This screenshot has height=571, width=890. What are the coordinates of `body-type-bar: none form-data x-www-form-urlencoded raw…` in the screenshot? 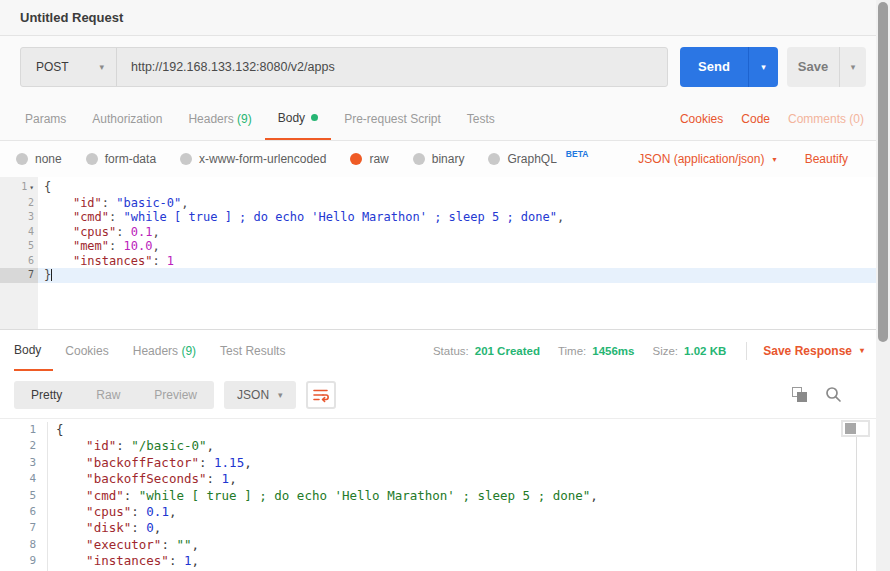 It's located at (445, 159).